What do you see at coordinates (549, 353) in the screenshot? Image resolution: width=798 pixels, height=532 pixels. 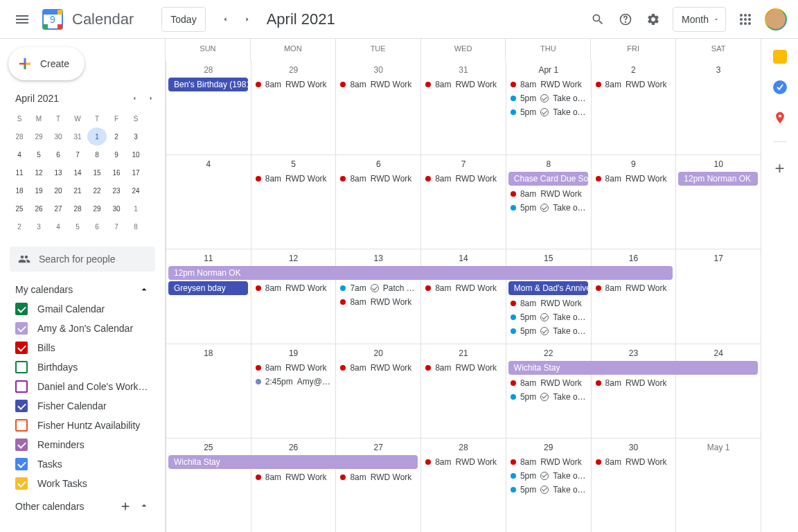 I see `day-number: 22` at bounding box center [549, 353].